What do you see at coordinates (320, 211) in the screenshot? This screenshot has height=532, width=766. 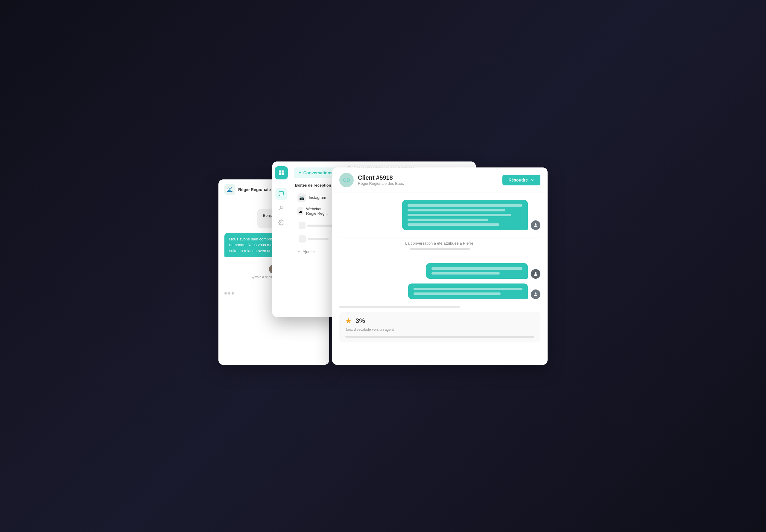 I see `webchat-label: Webchat - Régie Rég...` at bounding box center [320, 211].